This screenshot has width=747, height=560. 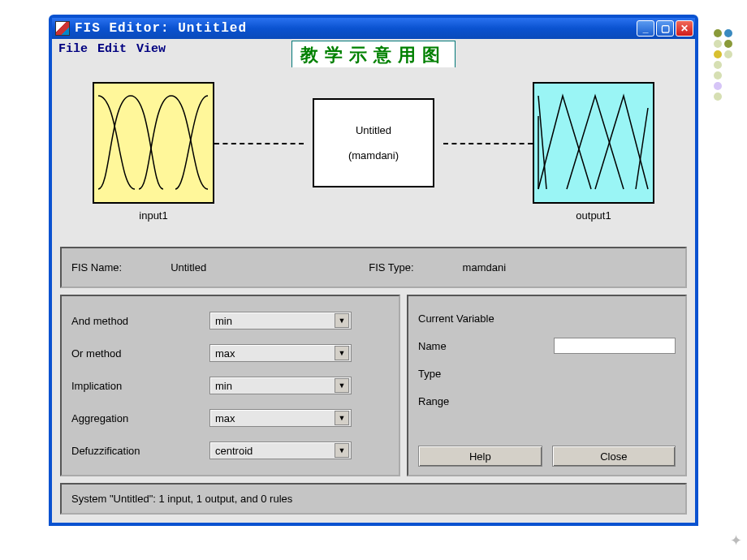 What do you see at coordinates (73, 49) in the screenshot?
I see `menu-file: File` at bounding box center [73, 49].